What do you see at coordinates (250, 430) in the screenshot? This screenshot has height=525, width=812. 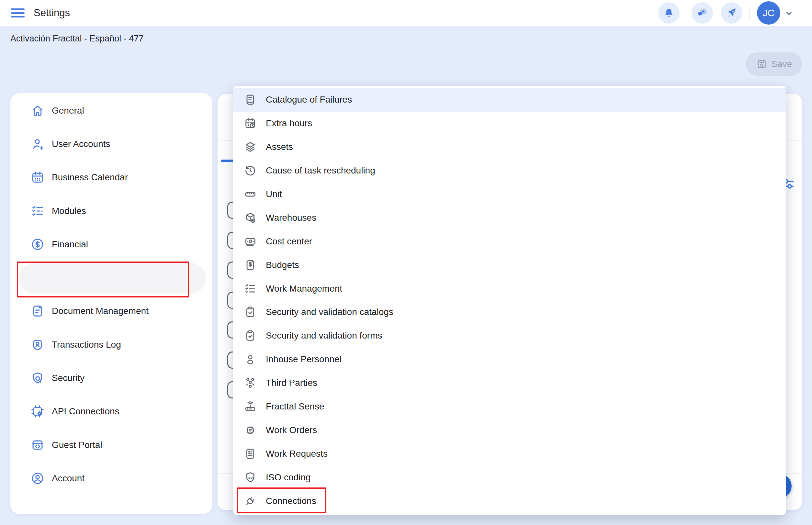 I see `tag-badge-icon` at bounding box center [250, 430].